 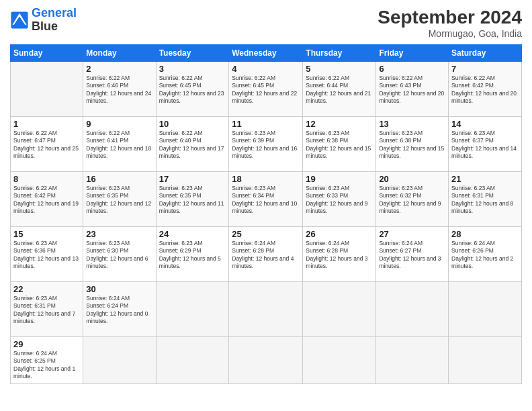 I want to click on day-number: 8, so click(x=47, y=179).